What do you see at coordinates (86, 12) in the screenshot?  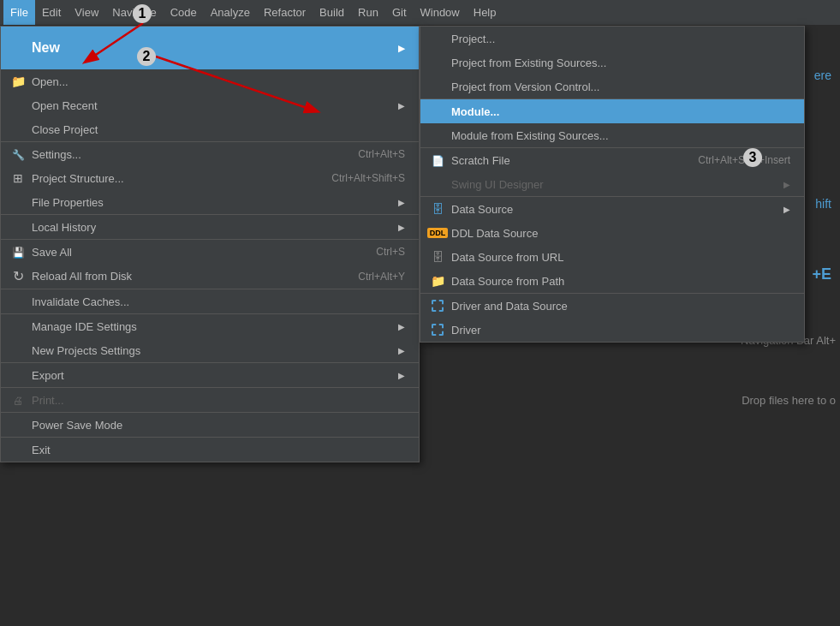 I see `menubar-item-view: View` at bounding box center [86, 12].